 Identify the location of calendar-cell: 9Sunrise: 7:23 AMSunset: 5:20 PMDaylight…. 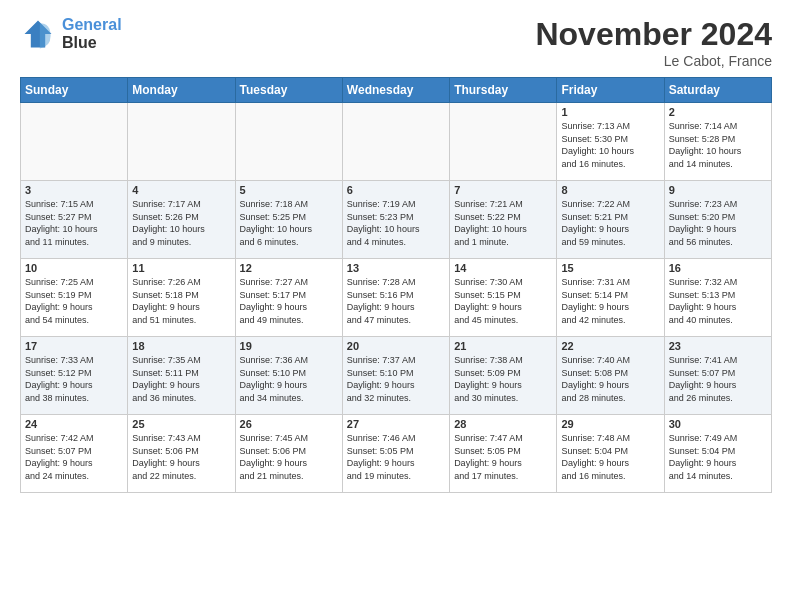
(718, 220).